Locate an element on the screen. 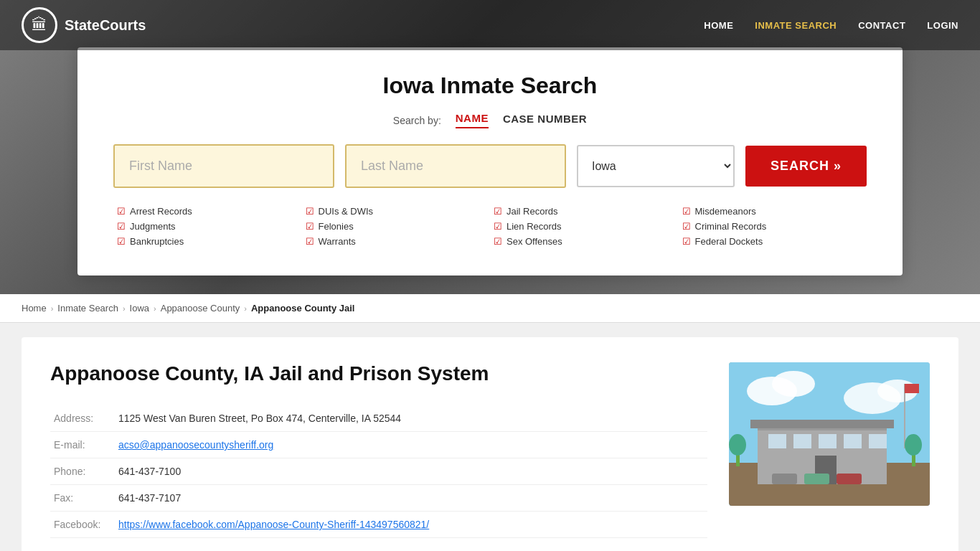 The image size is (980, 551). tab-name: NAME is located at coordinates (472, 121).